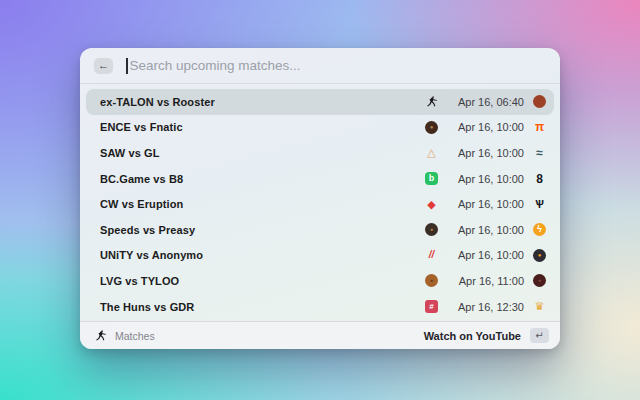 This screenshot has width=640, height=400. I want to click on match-datetime: Apr 16, 12:30, so click(486, 307).